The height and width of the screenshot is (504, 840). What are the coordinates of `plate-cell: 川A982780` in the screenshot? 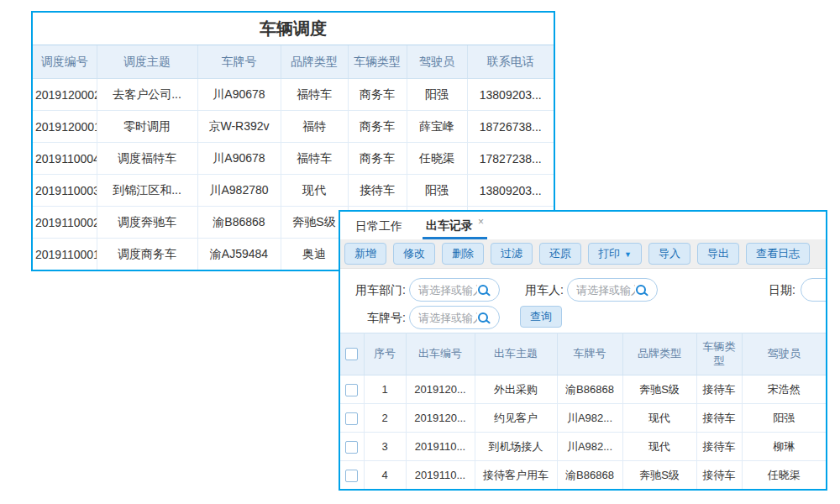 It's located at (239, 191).